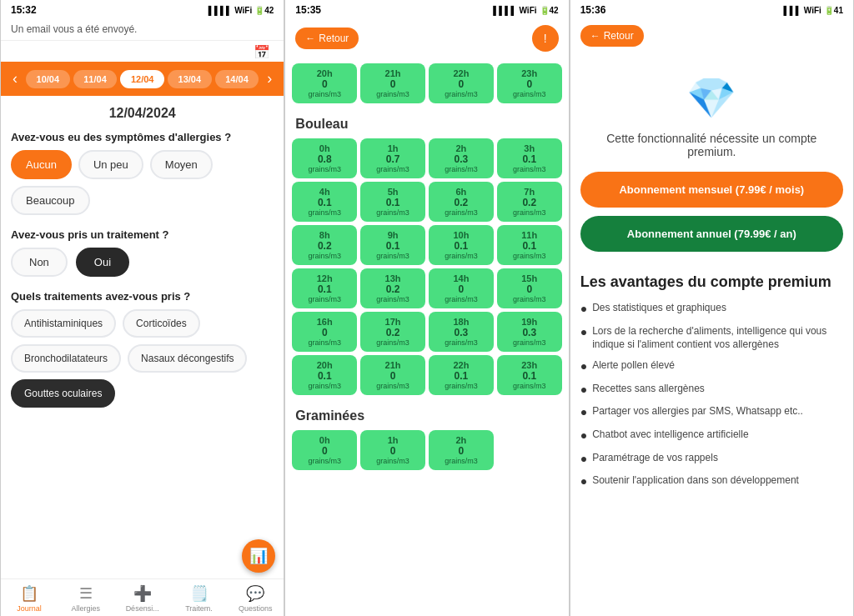 Image resolution: width=854 pixels, height=616 pixels. I want to click on graminees-hour-label-1: 1h, so click(393, 440).